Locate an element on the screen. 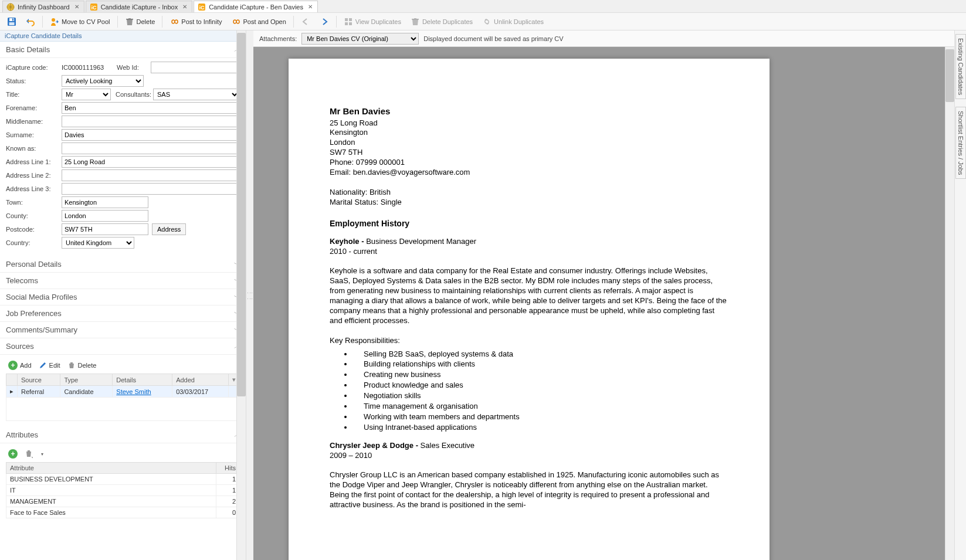 Image resolution: width=966 pixels, height=560 pixels. attachments-label: Attachments: is located at coordinates (278, 39).